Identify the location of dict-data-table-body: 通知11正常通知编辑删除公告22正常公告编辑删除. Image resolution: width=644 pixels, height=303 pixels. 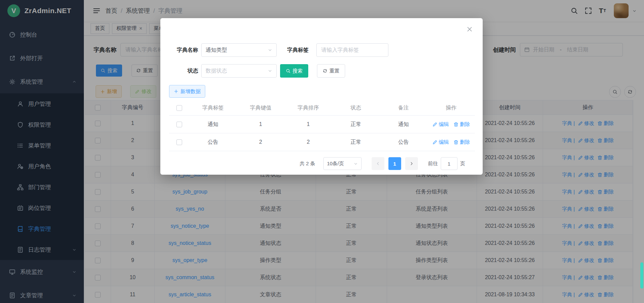
(322, 133).